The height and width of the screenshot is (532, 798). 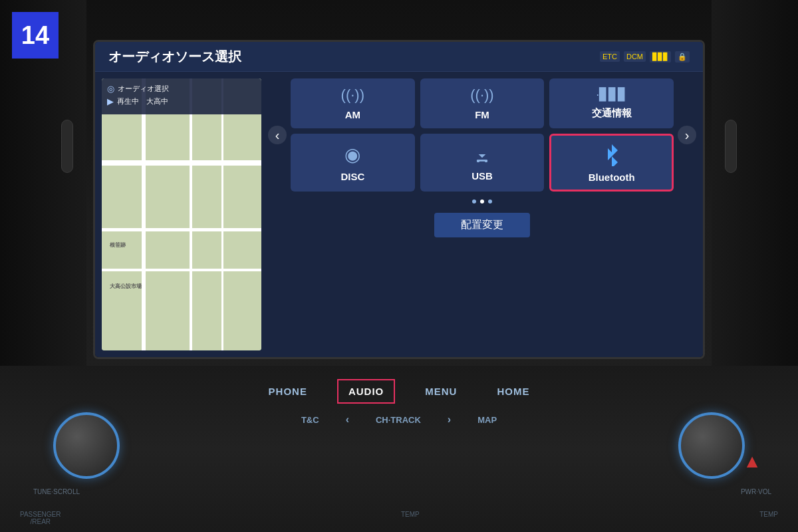 What do you see at coordinates (144, 89) in the screenshot?
I see `sidebar-audio-label: オーディオ選択` at bounding box center [144, 89].